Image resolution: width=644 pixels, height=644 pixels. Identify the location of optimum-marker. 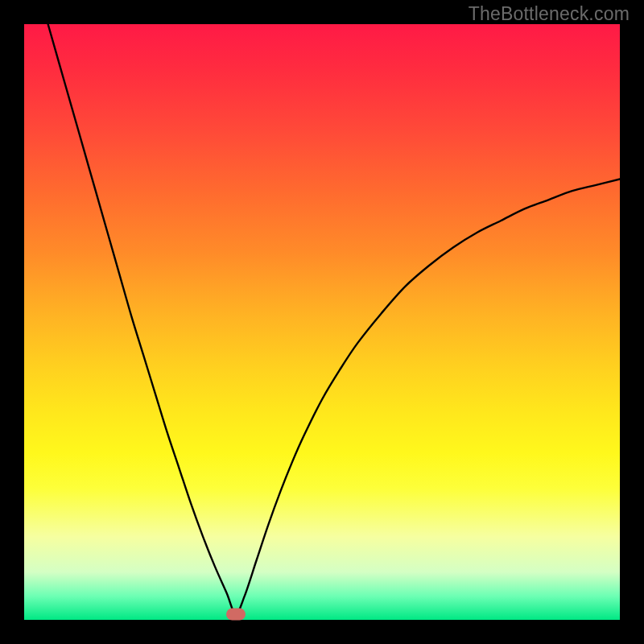
(236, 613).